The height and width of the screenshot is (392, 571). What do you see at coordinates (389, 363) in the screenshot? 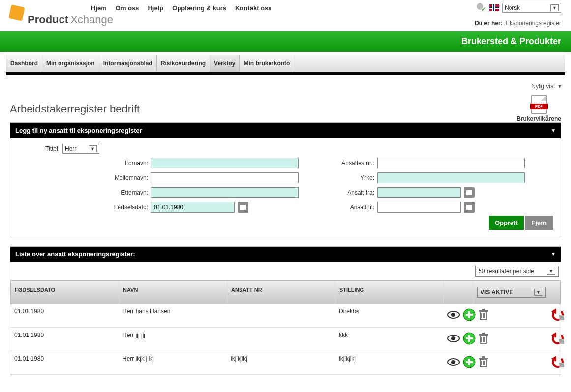
I see `cell-pos: lkjlkjlkj` at bounding box center [389, 363].